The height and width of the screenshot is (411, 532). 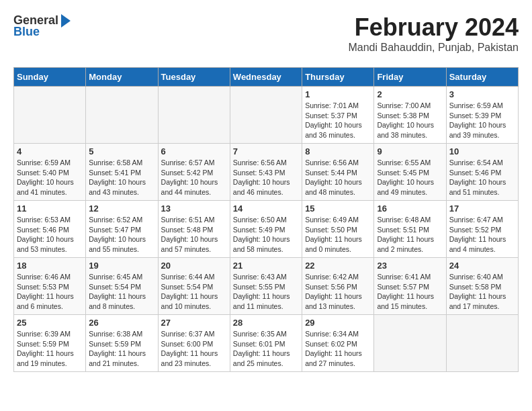 I want to click on calendar-week-1: 1Sunrise: 7:01 AM Sunset: 5:37 PM Daylig…, so click(x=266, y=116).